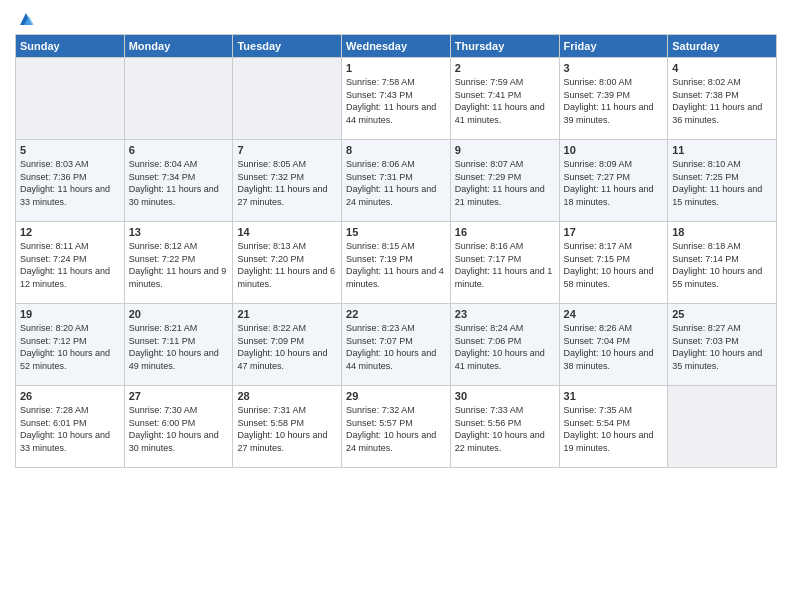  I want to click on day-number: 13, so click(179, 232).